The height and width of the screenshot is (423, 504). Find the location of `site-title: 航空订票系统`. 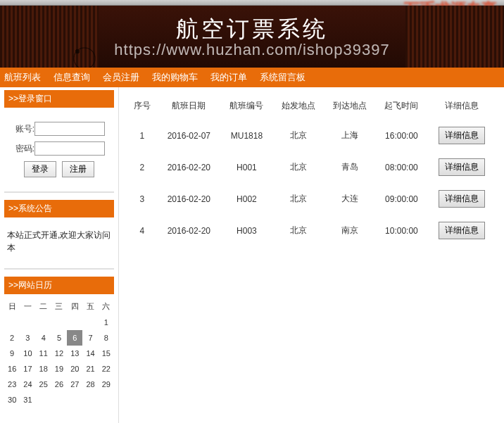

site-title: 航空订票系统 is located at coordinates (252, 25).